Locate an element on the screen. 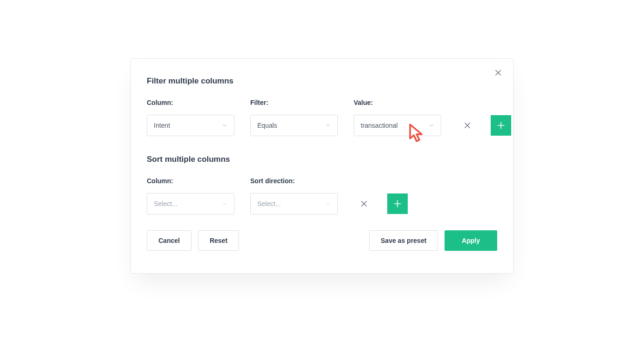  sort-direction-placeholder: Select... is located at coordinates (269, 204).